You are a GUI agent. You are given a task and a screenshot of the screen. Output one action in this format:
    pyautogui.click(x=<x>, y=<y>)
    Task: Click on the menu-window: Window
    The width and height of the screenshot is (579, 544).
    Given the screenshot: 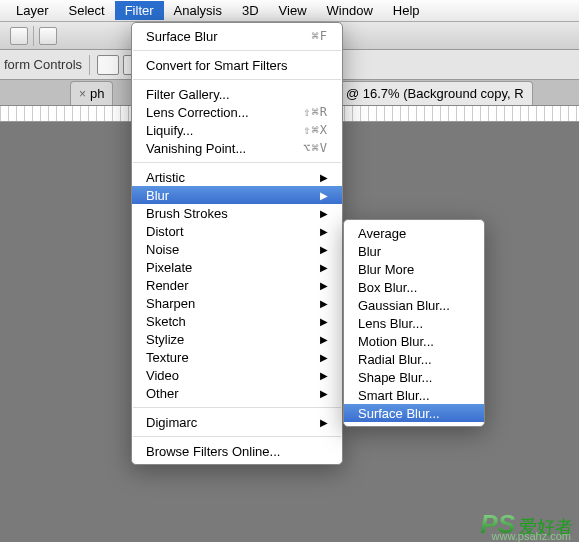 What is the action you would take?
    pyautogui.click(x=350, y=10)
    